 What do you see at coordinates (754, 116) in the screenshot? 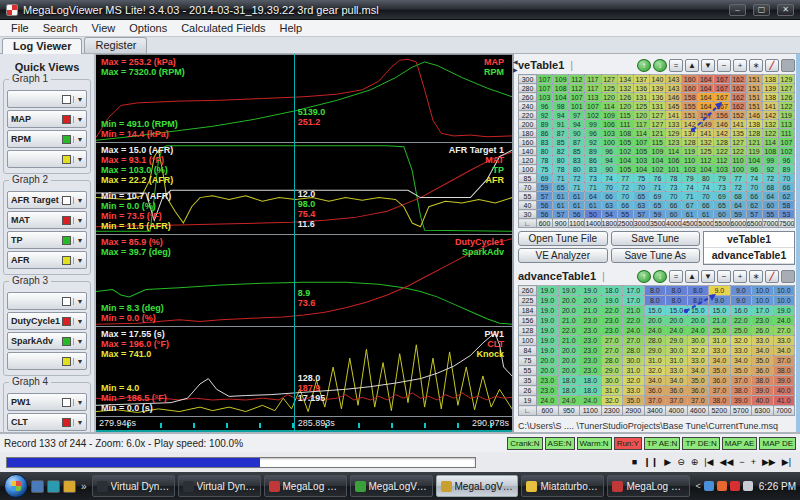
I see `cell: 146` at bounding box center [754, 116].